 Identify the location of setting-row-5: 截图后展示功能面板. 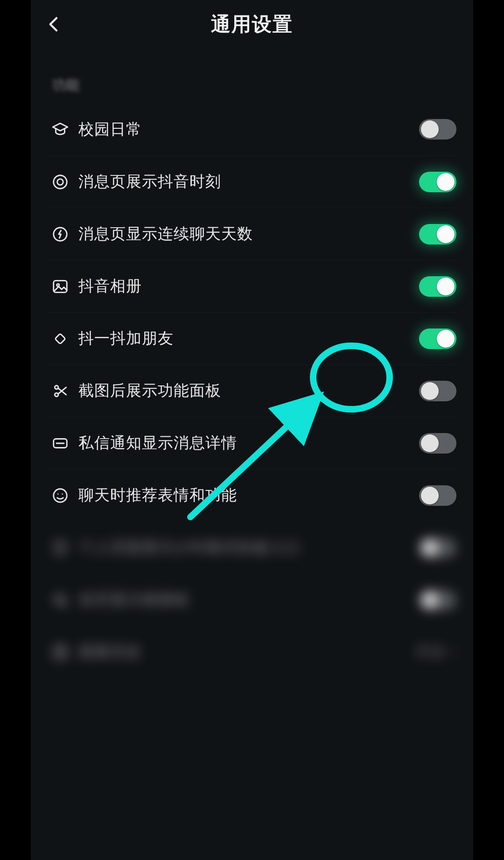
(252, 391).